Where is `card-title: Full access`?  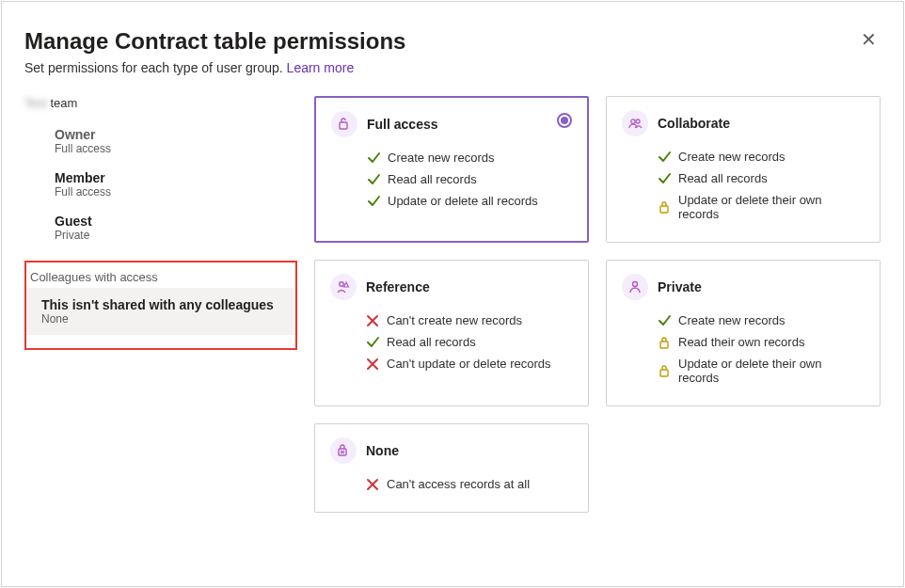 card-title: Full access is located at coordinates (403, 124).